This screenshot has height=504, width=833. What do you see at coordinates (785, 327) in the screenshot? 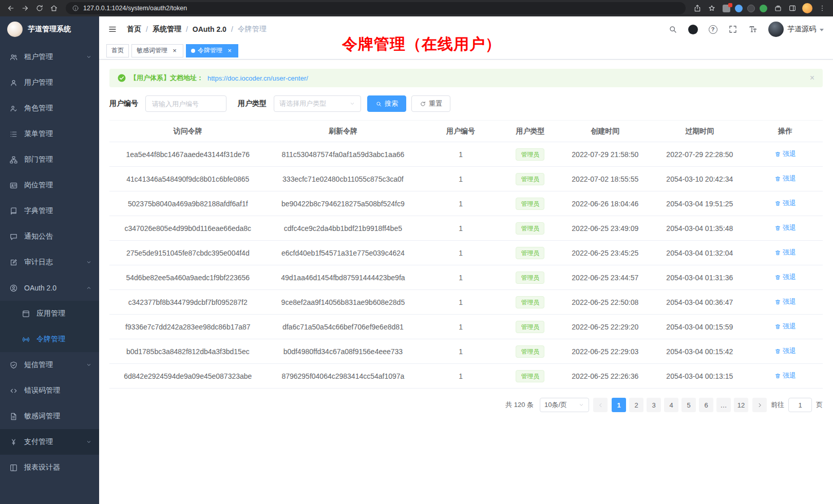
I see `cell-action: 强退` at bounding box center [785, 327].